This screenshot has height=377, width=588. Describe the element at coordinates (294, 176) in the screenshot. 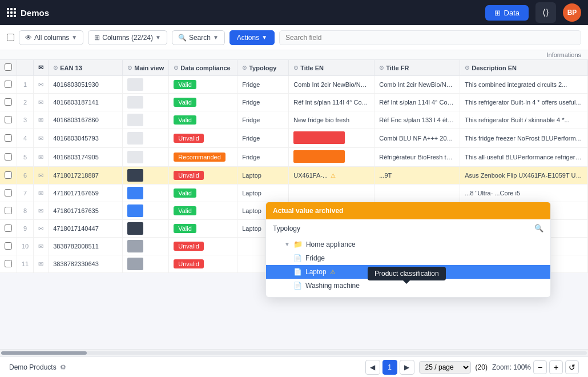

I see `table-row: 6 ✉ 4718017218887 Unvalid Laptop UX461FA…` at that location.